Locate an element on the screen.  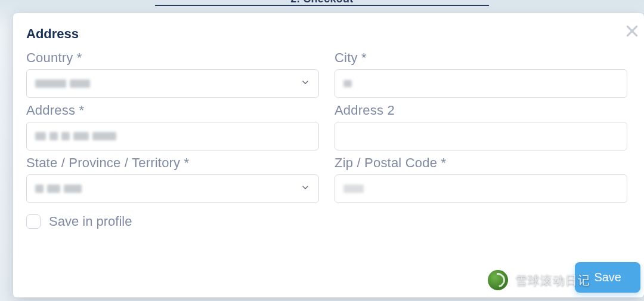
city-input is located at coordinates (481, 84).